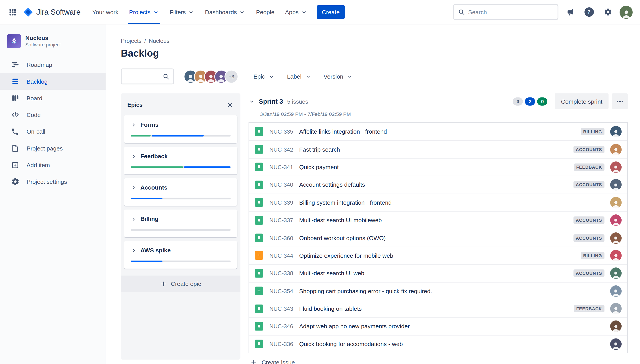 This screenshot has width=640, height=364. I want to click on issue-row: NUC-342 Fast trip search ACCOUNTS, so click(438, 150).